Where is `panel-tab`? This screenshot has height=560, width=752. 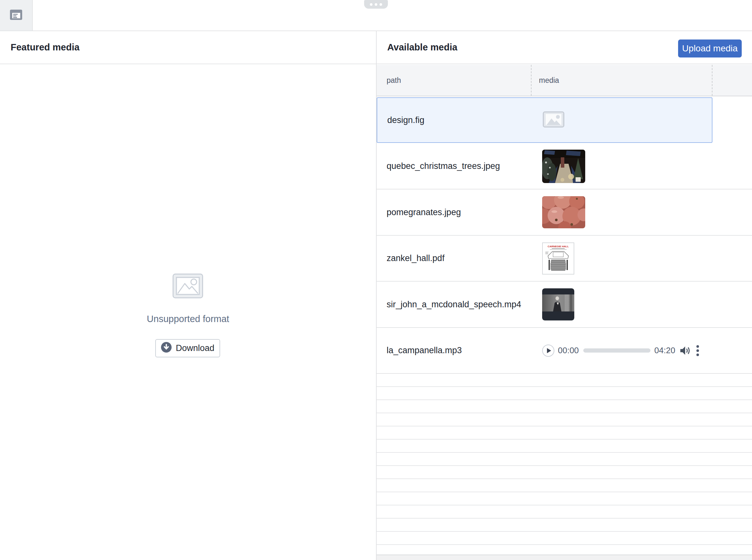
panel-tab is located at coordinates (16, 15).